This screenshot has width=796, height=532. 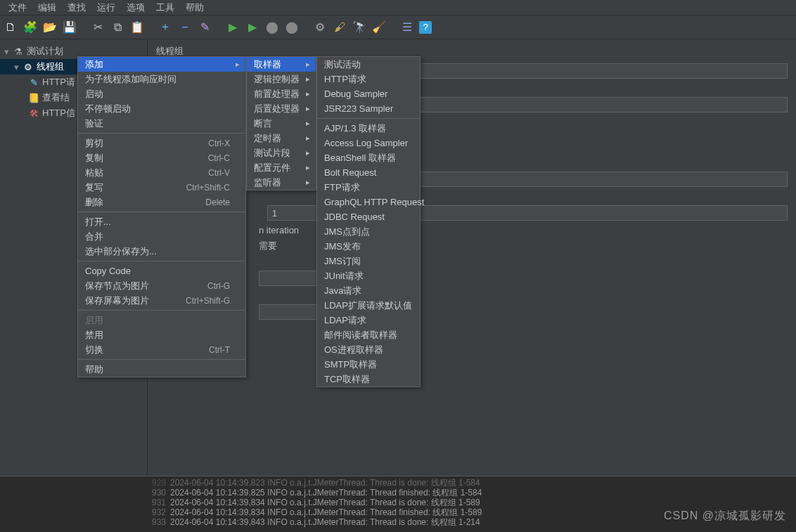 What do you see at coordinates (98, 27) in the screenshot?
I see `cut-icon: ✂` at bounding box center [98, 27].